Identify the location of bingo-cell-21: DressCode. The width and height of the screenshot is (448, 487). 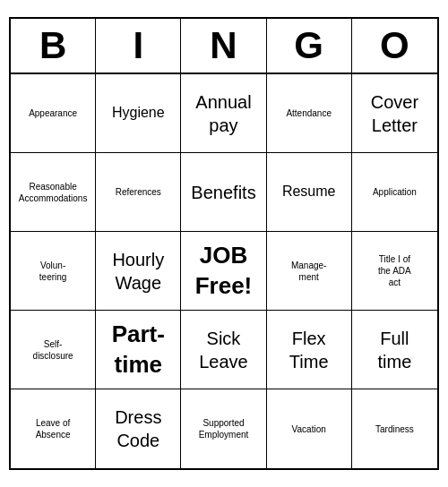
(138, 429).